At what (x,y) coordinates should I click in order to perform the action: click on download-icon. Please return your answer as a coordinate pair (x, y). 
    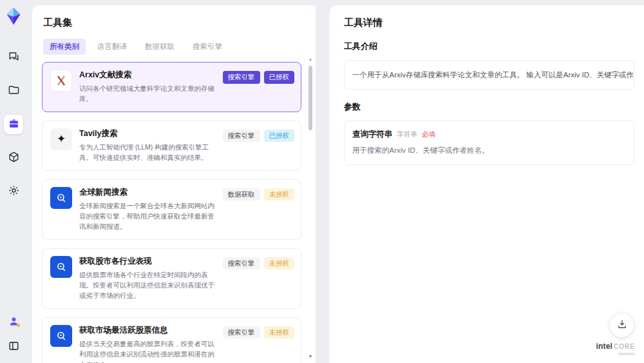
    Looking at the image, I should click on (622, 326).